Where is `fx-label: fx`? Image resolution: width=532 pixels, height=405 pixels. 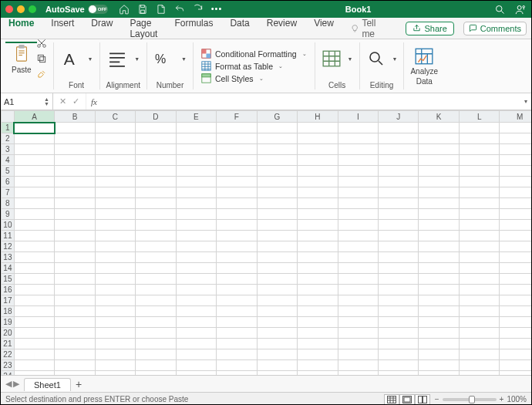 fx-label: fx is located at coordinates (94, 102).